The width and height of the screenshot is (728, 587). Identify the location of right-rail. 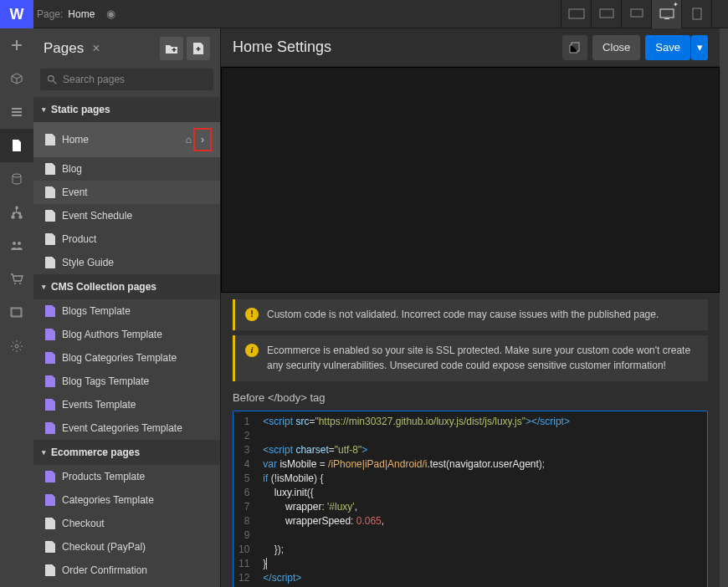
(724, 308).